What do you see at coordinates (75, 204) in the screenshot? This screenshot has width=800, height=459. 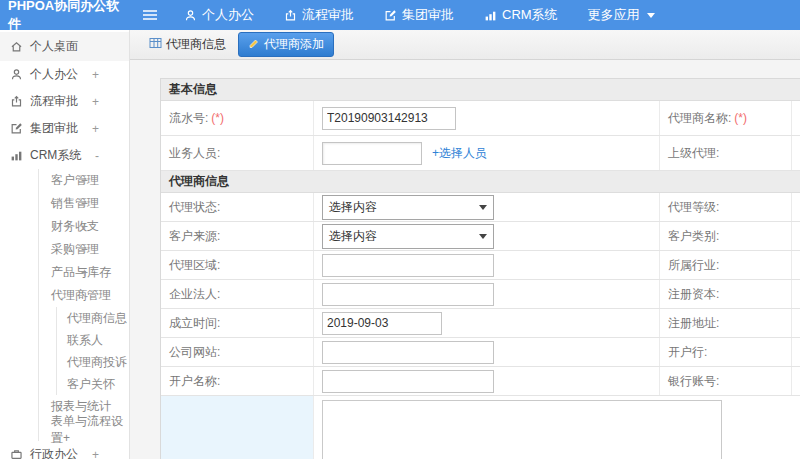 I see `sidebar-item-label: 销售管理` at bounding box center [75, 204].